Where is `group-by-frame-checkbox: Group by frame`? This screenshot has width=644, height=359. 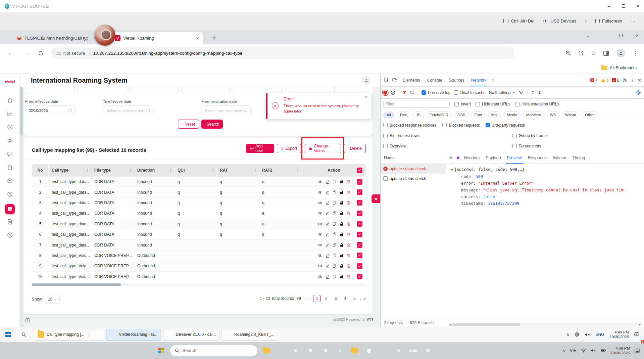 group-by-frame-checkbox: Group by frame is located at coordinates (577, 136).